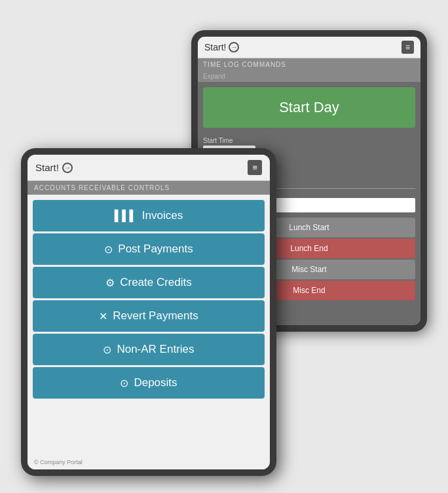  What do you see at coordinates (103, 316) in the screenshot?
I see `revert-payments-icon: ✕` at bounding box center [103, 316].